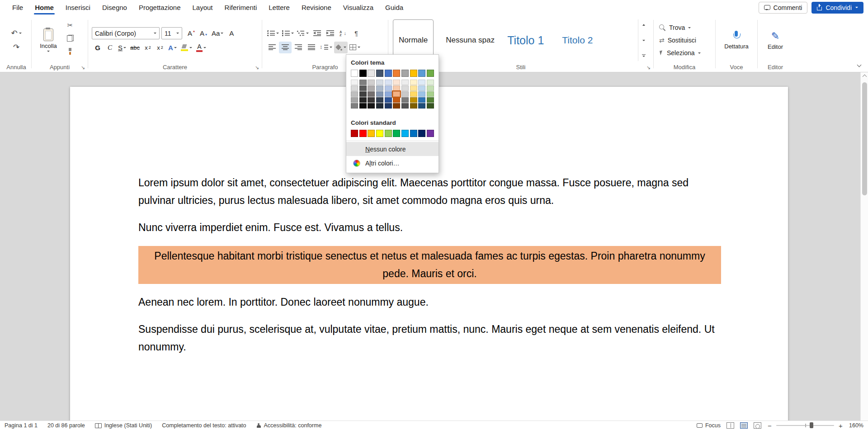 This screenshot has width=868, height=430. What do you see at coordinates (126, 33) in the screenshot?
I see `font-name-combo: Calibri (Corpo)` at bounding box center [126, 33].